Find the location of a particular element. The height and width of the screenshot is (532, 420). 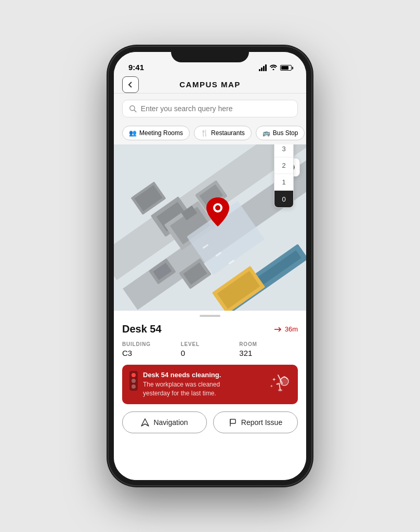

room-info: ROOM 321 is located at coordinates (268, 349).